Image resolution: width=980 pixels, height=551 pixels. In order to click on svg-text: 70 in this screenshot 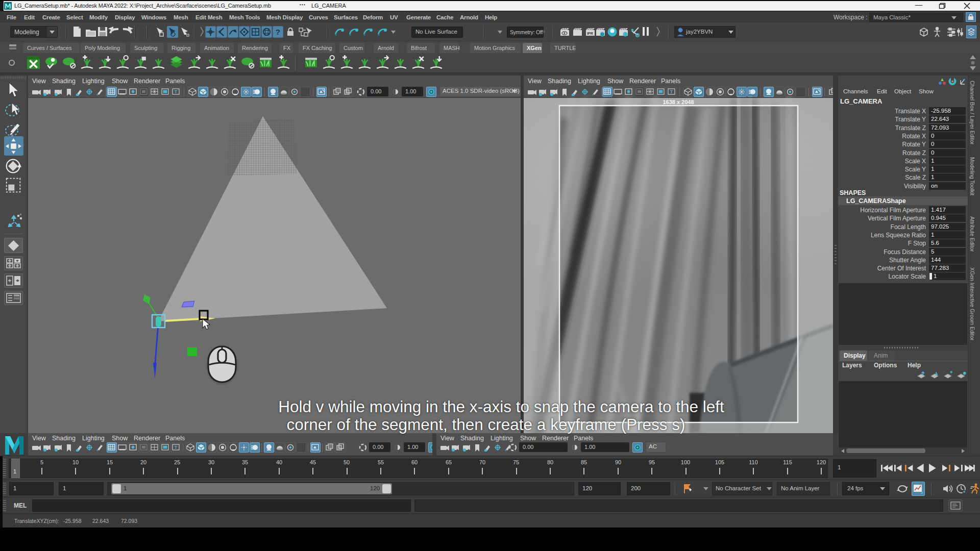, I will do `click(482, 462)`.